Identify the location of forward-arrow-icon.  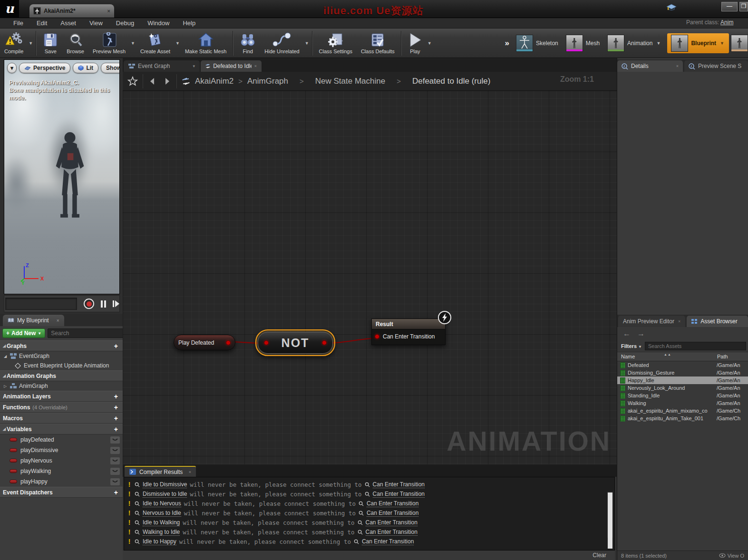
(167, 81).